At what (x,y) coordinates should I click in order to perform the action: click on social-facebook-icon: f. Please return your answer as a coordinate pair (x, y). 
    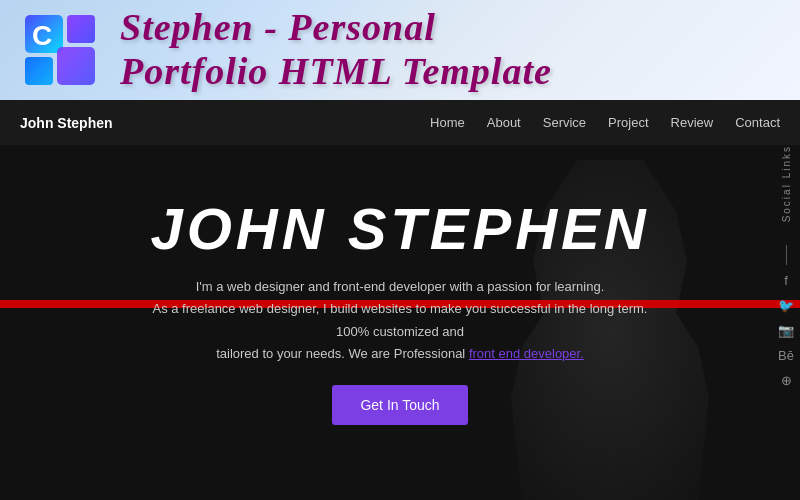
    Looking at the image, I should click on (786, 280).